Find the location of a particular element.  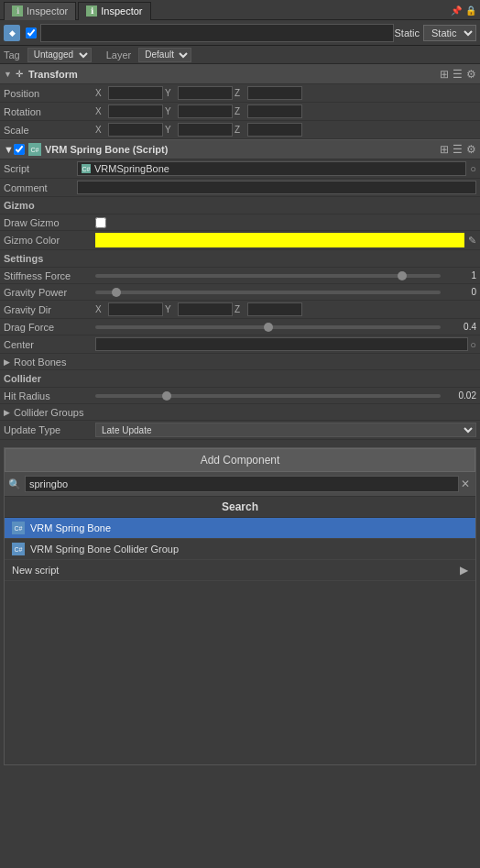

draw-gizmo-row: Draw Gizmo is located at coordinates (240, 223).